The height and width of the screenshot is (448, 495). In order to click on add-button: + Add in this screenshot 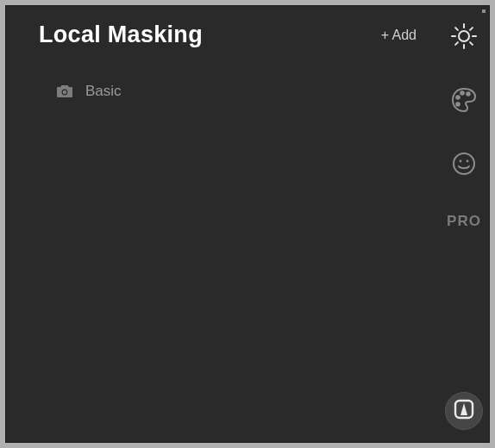, I will do `click(398, 35)`.